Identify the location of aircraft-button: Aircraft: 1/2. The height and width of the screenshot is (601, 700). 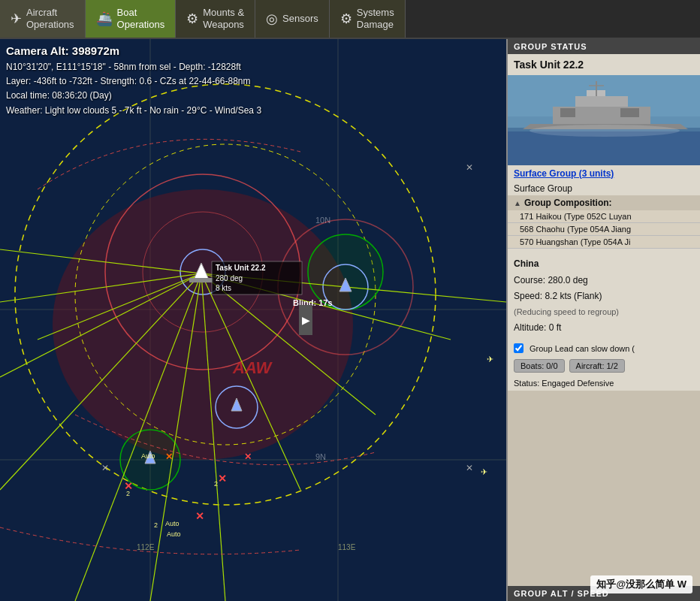
(597, 366).